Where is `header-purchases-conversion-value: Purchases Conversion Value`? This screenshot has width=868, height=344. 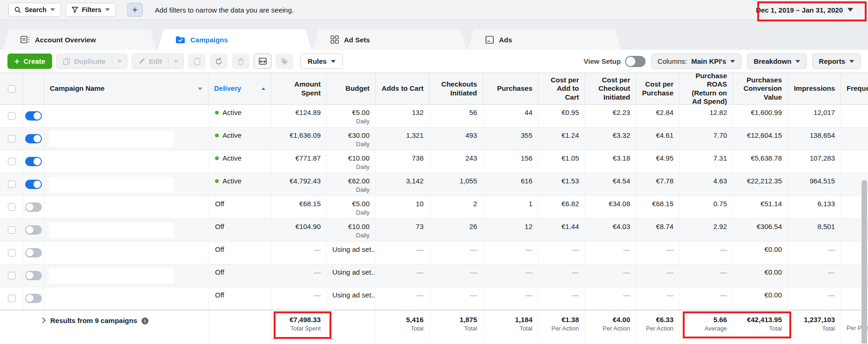 header-purchases-conversion-value: Purchases Conversion Value is located at coordinates (760, 88).